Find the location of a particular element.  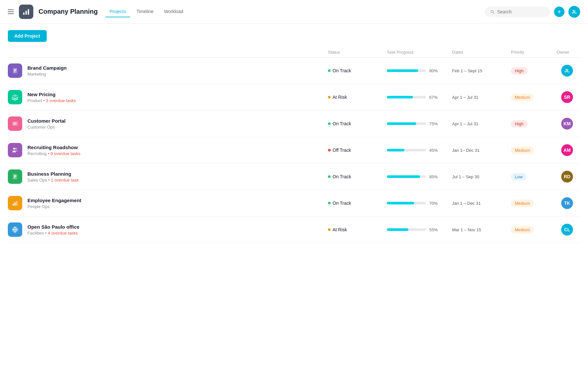

project-info: Brand Campaign Marketing is located at coordinates (167, 71).